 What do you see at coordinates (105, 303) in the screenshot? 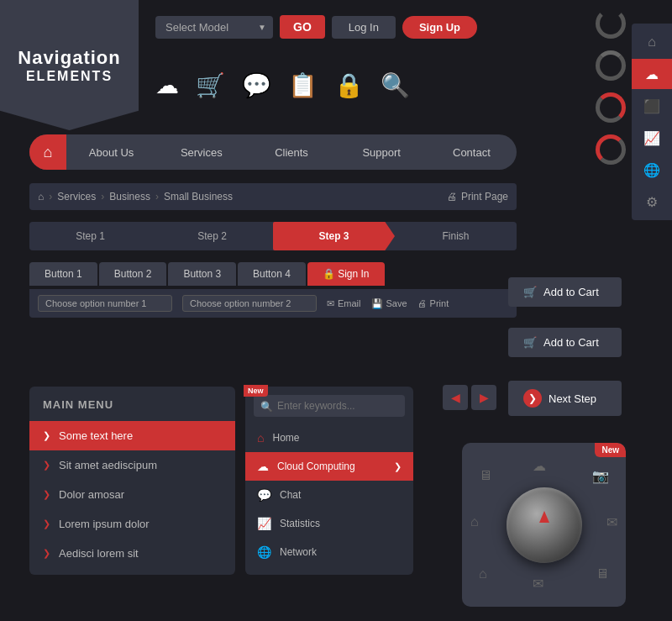
I see `option-select-1: Choose option number 1` at bounding box center [105, 303].